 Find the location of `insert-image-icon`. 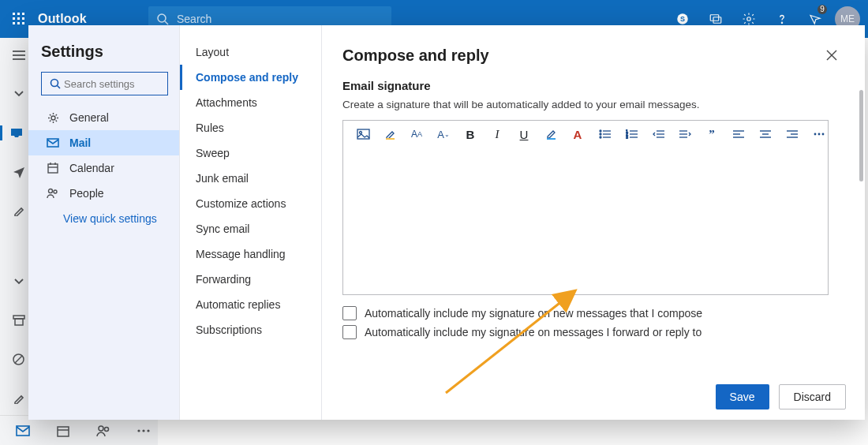

insert-image-icon is located at coordinates (363, 134).